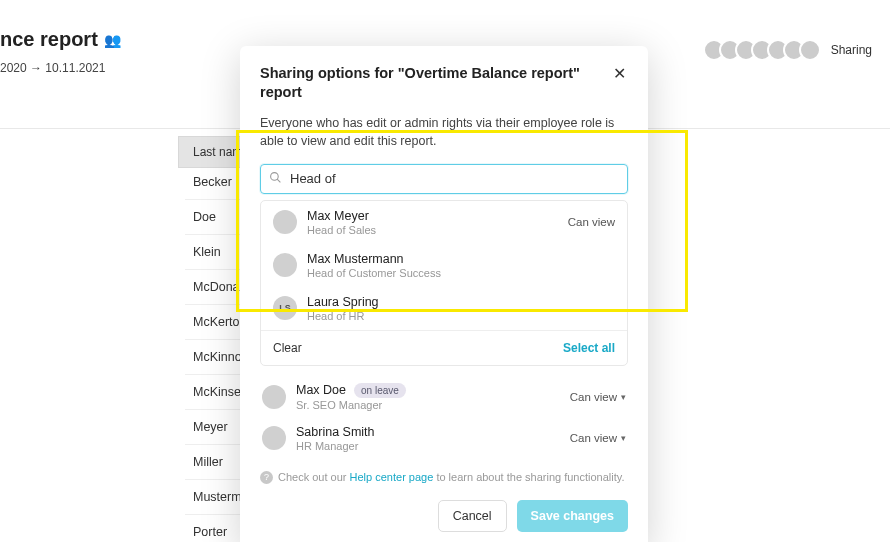  Describe the element at coordinates (444, 179) in the screenshot. I see `search-input-wrapper` at that location.